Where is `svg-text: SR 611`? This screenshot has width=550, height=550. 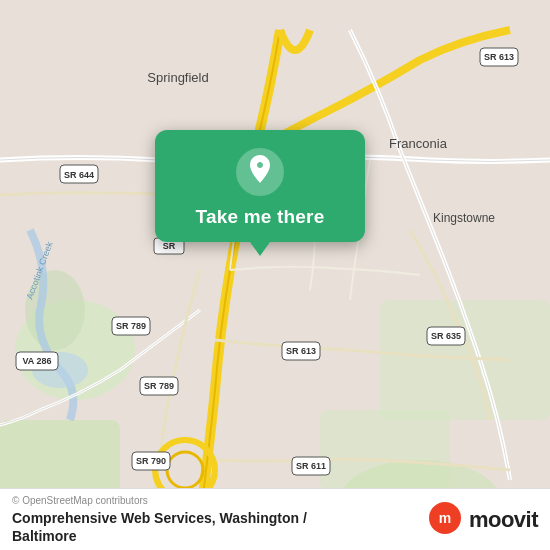
svg-text: SR 611 is located at coordinates (311, 466).